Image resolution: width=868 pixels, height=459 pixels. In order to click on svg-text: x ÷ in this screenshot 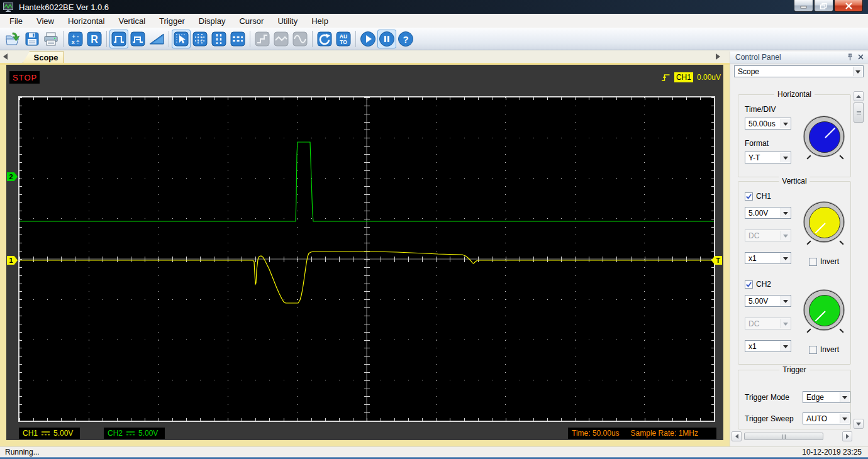, I will do `click(75, 42)`.